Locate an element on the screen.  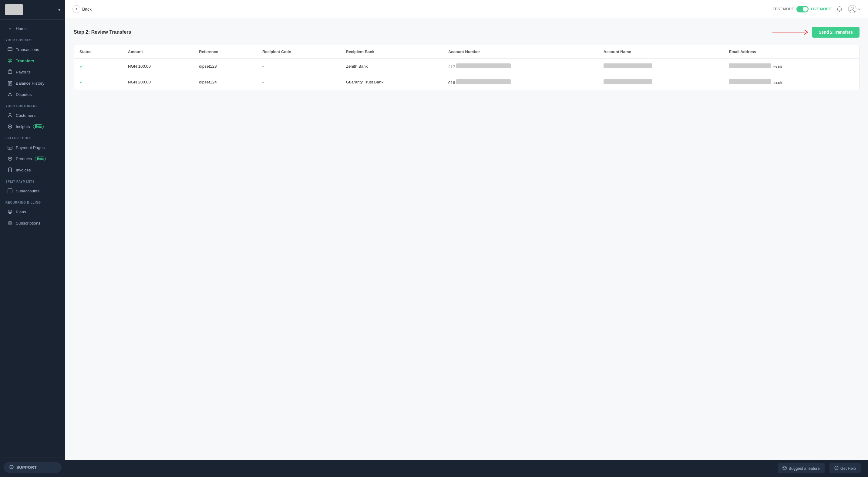
subscriptions-icon is located at coordinates (10, 223).